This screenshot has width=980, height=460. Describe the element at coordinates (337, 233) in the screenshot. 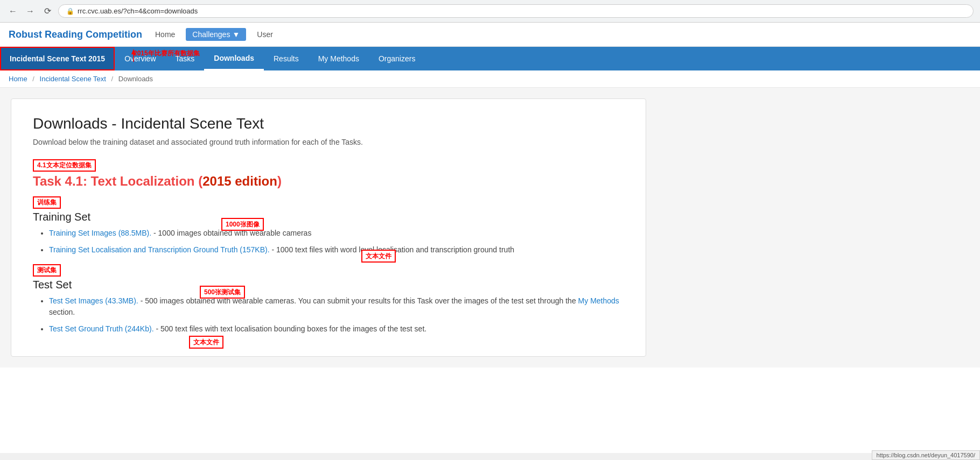

I see `list-item: 1000张图像 Training Set Images (88.5MB). - …` at that location.